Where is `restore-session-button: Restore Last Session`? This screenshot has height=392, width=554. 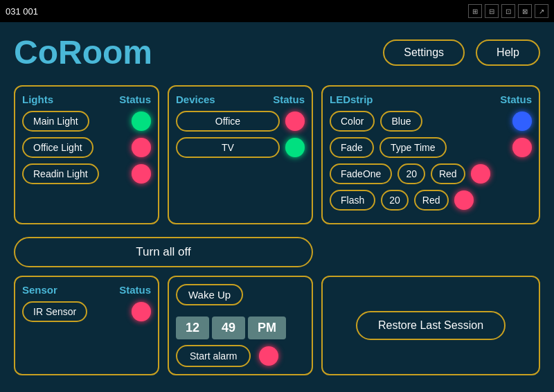
restore-session-button: Restore Last Session is located at coordinates (431, 326).